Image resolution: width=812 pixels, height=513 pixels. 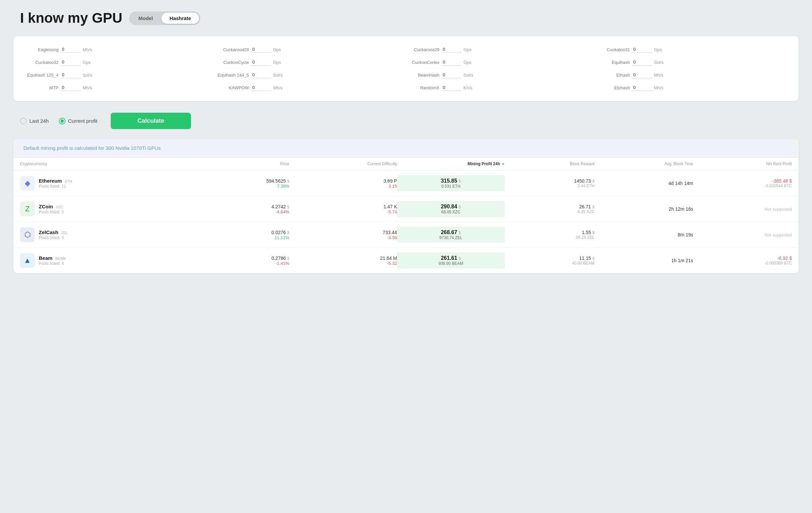 I want to click on crypto-name: ZCoin XZC, so click(x=51, y=207).